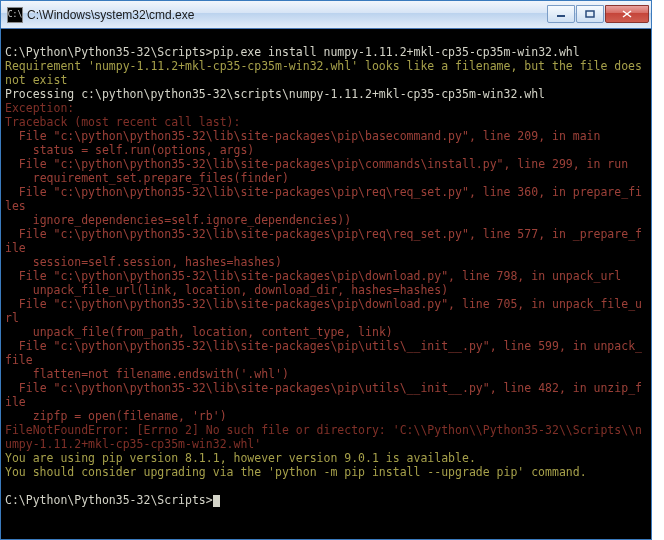 The image size is (664, 540). Describe the element at coordinates (590, 14) in the screenshot. I see `maximize-icon` at that location.